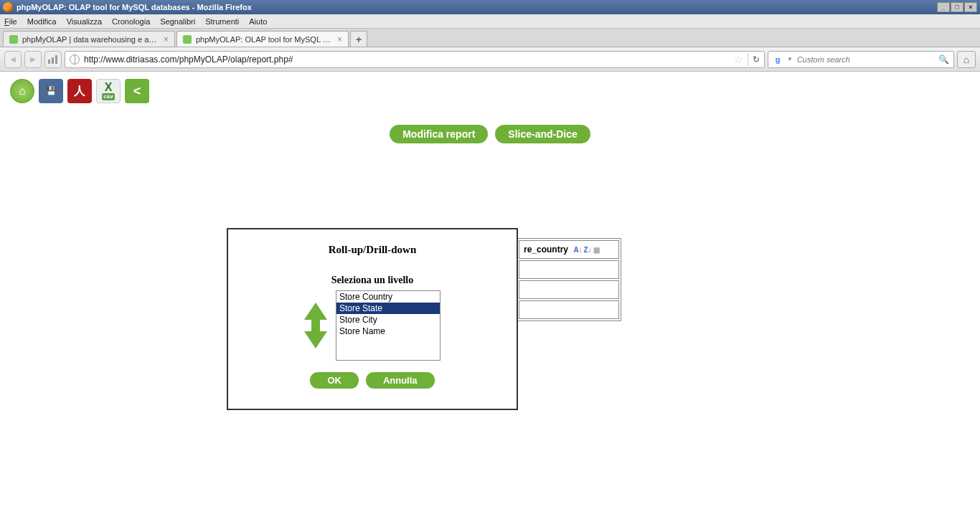  I want to click on pdf-icon: 人, so click(80, 92).